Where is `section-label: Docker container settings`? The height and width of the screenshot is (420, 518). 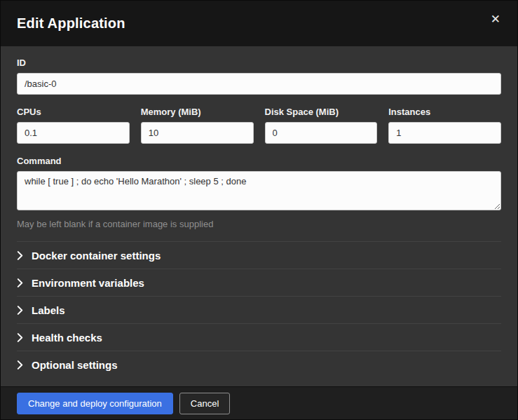 section-label: Docker container settings is located at coordinates (96, 255).